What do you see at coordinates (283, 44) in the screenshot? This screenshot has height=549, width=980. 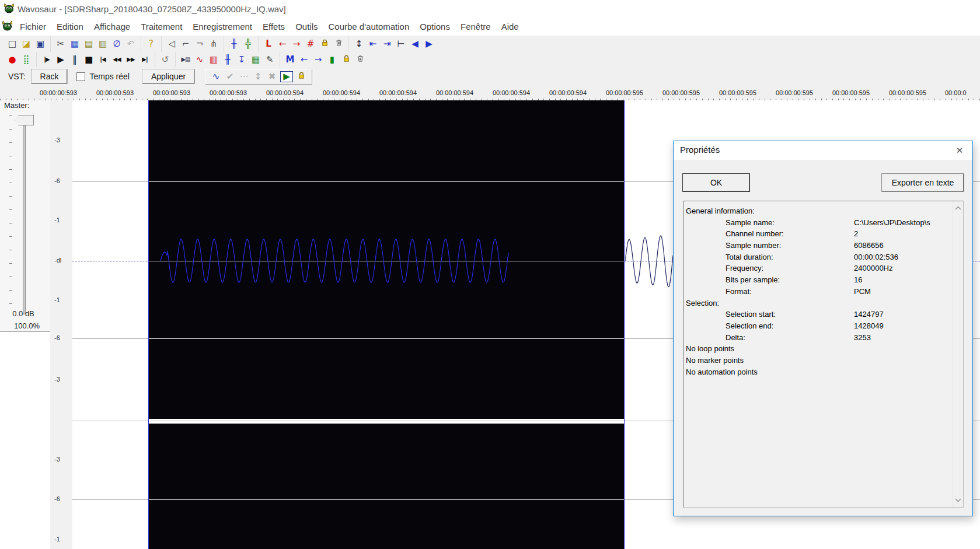 I see `loop-back-button: ←` at bounding box center [283, 44].